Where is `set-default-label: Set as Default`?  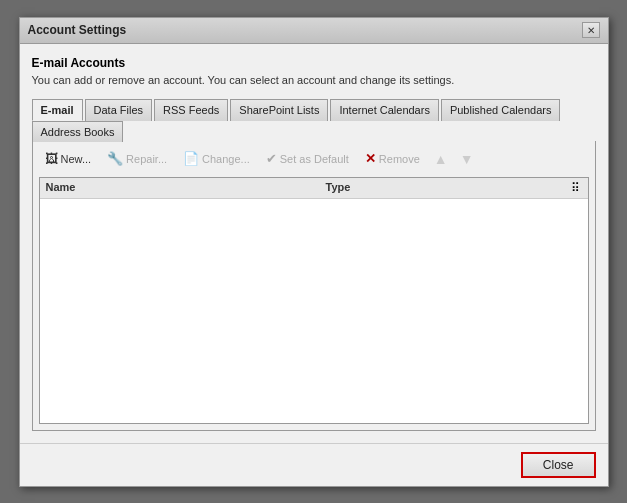
set-default-label: Set as Default is located at coordinates (314, 159).